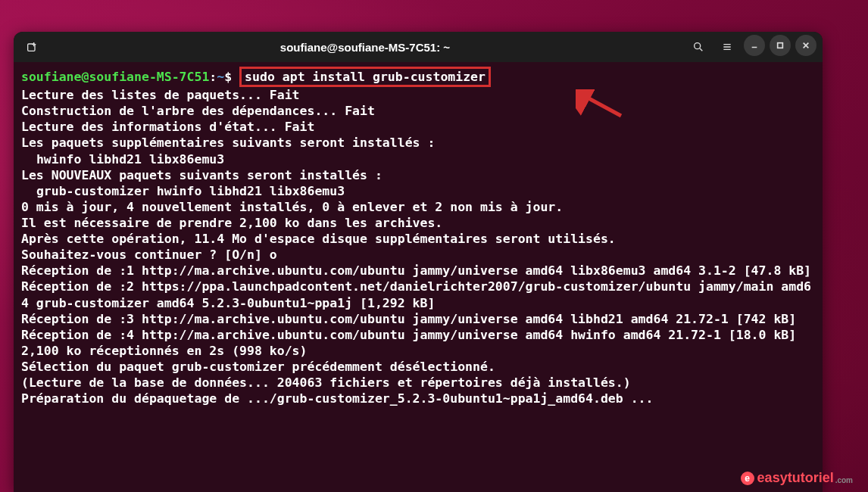 The width and height of the screenshot is (868, 492). What do you see at coordinates (201, 176) in the screenshot?
I see `output-line: Les NOUVEAUX paquets suivants seront ins…` at bounding box center [201, 176].